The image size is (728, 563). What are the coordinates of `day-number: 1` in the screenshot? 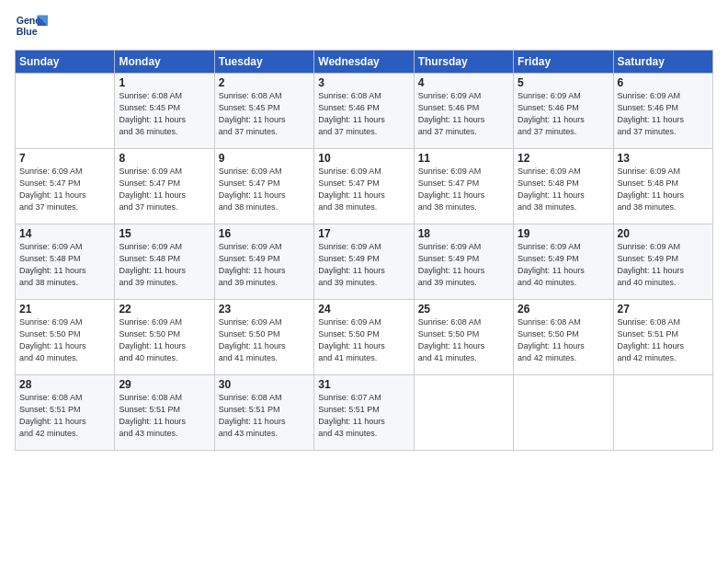 It's located at (164, 83).